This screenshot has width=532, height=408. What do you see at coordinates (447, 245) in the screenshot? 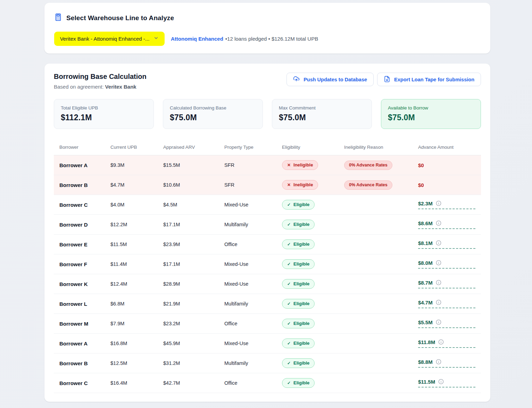
I see `advance-amount-eligible: $8.1M` at bounding box center [447, 245].